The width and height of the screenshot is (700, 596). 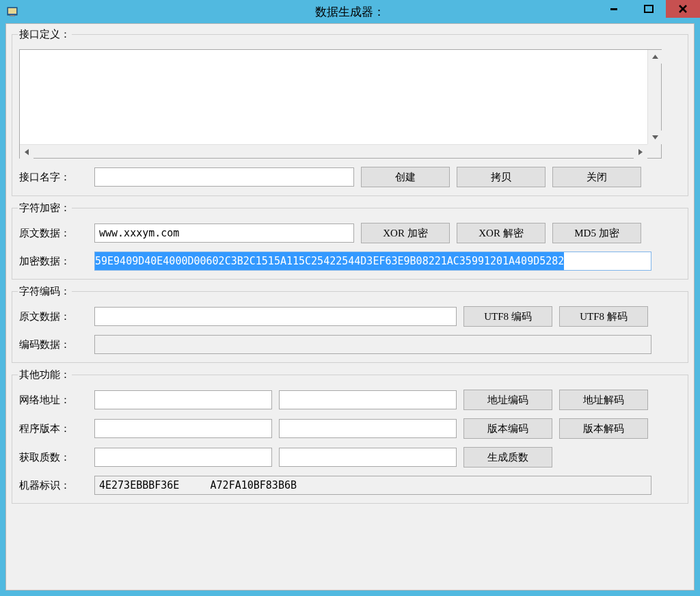 What do you see at coordinates (334, 151) in the screenshot?
I see `horizontal-scrollbar` at bounding box center [334, 151].